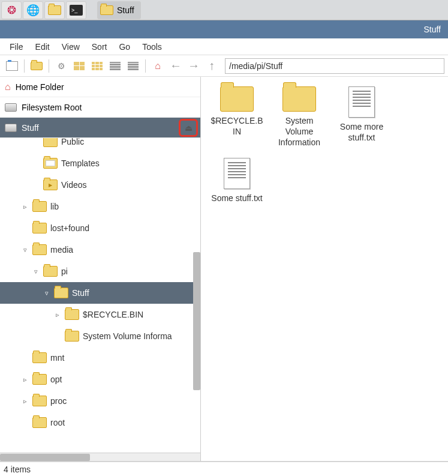 This screenshot has height=476, width=448. What do you see at coordinates (115, 66) in the screenshot?
I see `view-list-button` at bounding box center [115, 66].